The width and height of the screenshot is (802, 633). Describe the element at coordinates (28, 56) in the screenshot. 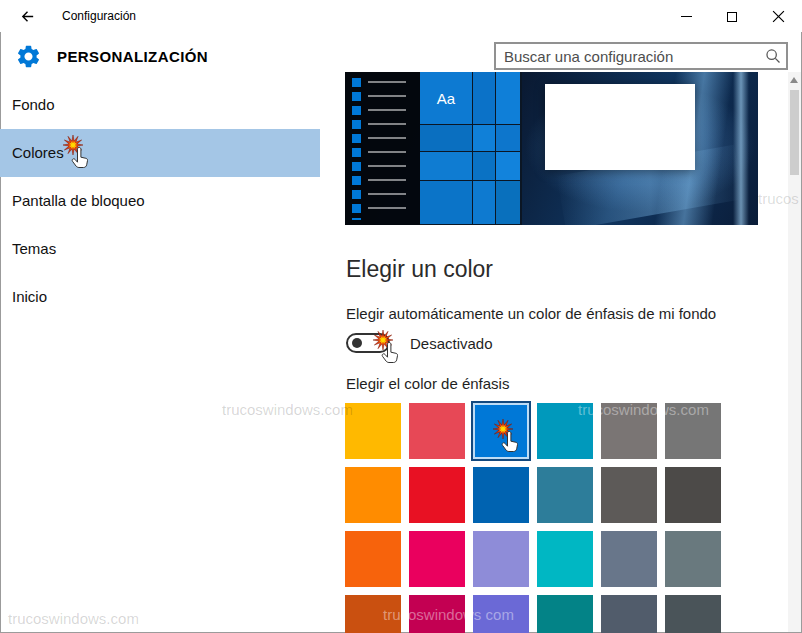

I see `settings-gear-icon` at that location.